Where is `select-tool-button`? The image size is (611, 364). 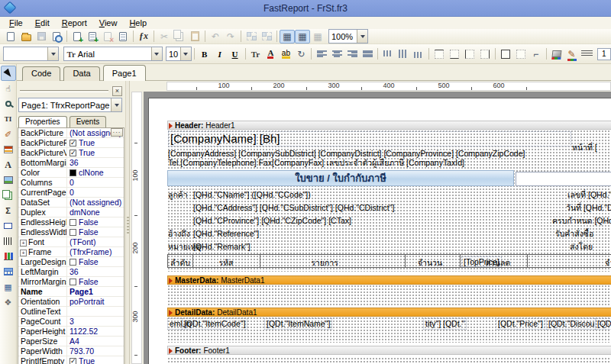
select-tool-button is located at coordinates (8, 73).